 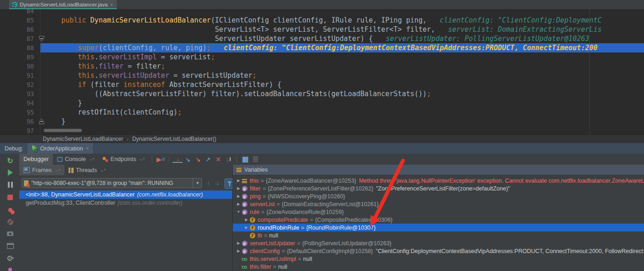 I want to click on line-number-gutter: 94, so click(x=20, y=103).